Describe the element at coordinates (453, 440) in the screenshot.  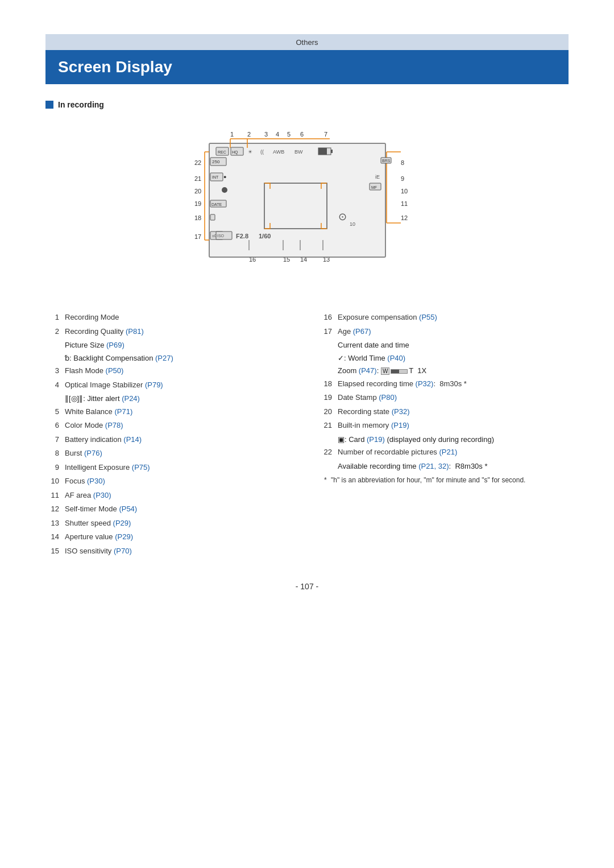
I see `sub-item: ▣: Card (P19) (displayed only during rec…` at that location.